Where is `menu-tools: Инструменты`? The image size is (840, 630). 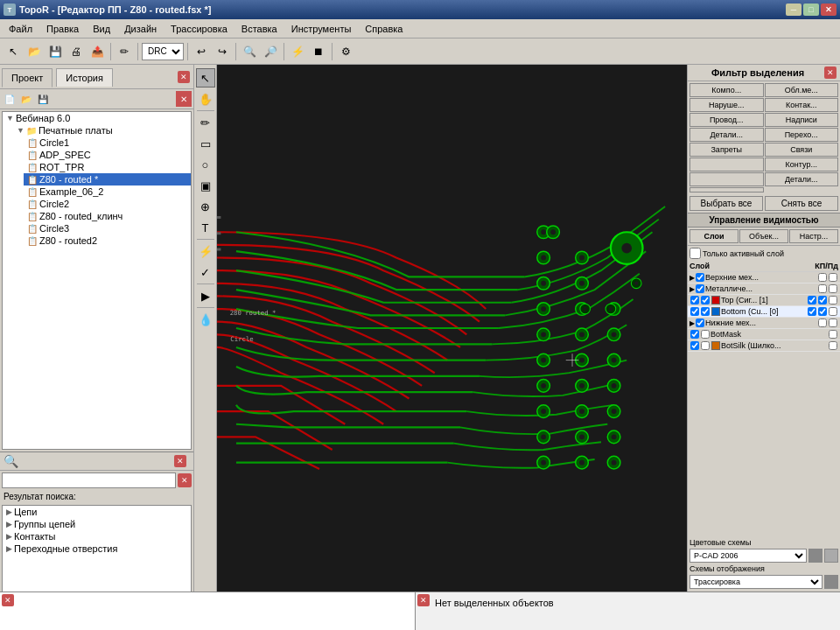
menu-tools: Инструменты is located at coordinates (322, 29).